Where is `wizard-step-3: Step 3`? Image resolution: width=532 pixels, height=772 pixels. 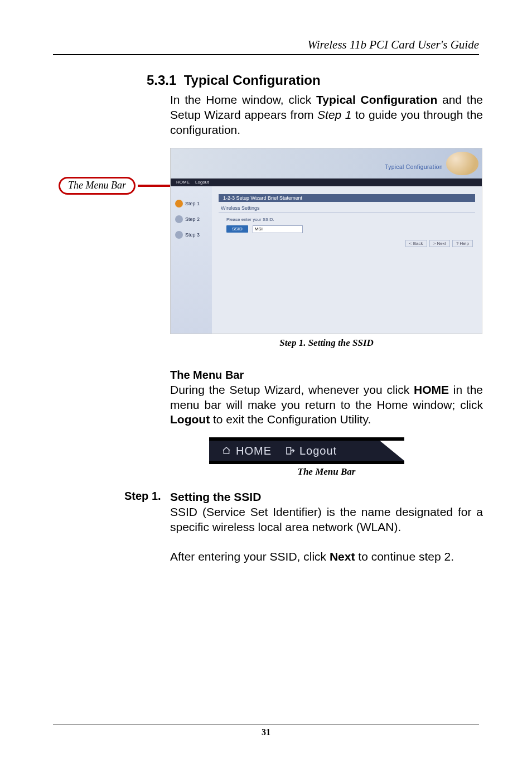
wizard-step-3: Step 3 is located at coordinates (194, 235).